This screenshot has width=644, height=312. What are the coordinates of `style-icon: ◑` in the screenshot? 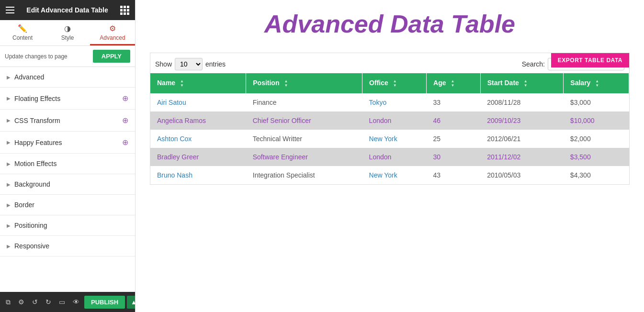 It's located at (68, 29).